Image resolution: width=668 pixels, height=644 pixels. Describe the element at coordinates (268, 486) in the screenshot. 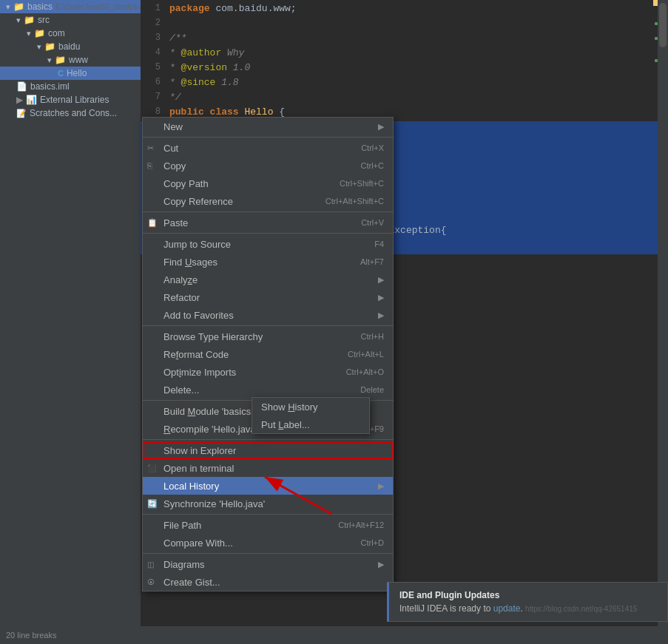

I see `menu-item-local-history: Local History ▶` at that location.